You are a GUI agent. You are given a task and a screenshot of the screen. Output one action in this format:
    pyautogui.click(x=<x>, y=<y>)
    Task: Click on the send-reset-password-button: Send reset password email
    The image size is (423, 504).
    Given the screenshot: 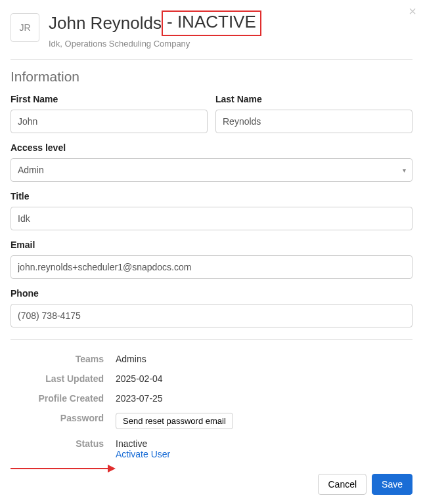 What is the action you would take?
    pyautogui.click(x=175, y=421)
    